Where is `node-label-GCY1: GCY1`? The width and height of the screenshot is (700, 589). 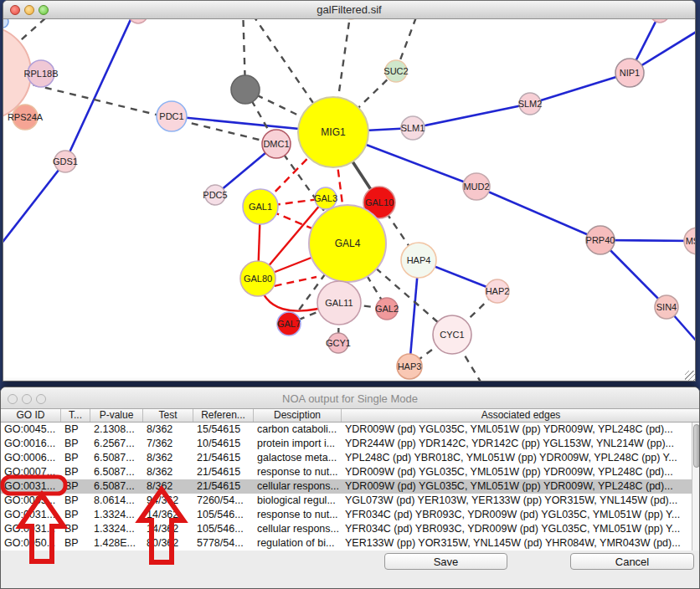
node-label-GCY1: GCY1 is located at coordinates (338, 343).